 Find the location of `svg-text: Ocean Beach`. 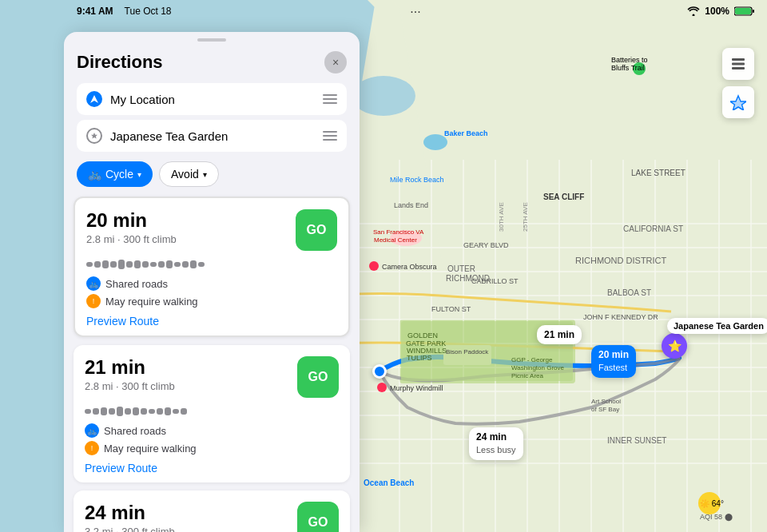

svg-text: Ocean Beach is located at coordinates (388, 482).